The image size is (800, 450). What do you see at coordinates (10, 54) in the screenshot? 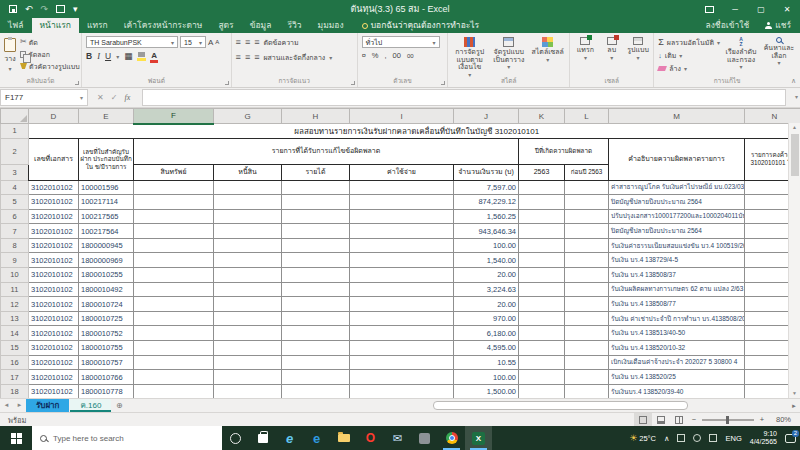
I see `paste-button: วาง ▾` at bounding box center [10, 54].